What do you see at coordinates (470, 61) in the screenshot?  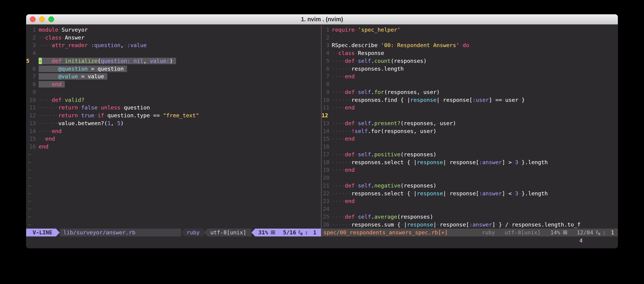 I see `code-line: 5····def·self.count(responses)` at bounding box center [470, 61].